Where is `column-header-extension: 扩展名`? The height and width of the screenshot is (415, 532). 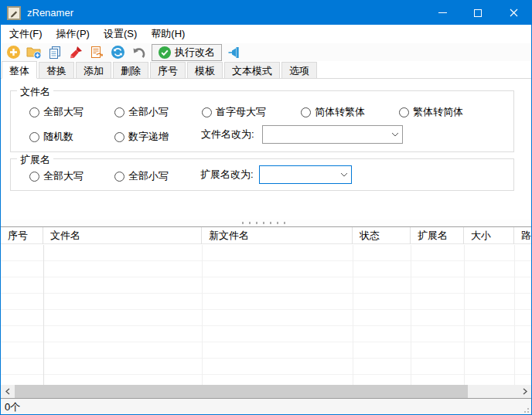 column-header-extension: 扩展名 is located at coordinates (438, 236).